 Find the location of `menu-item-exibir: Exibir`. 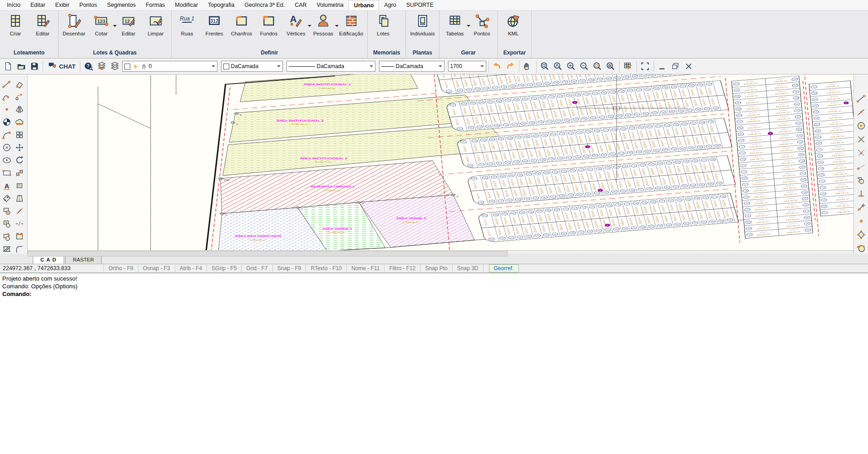

menu-item-exibir: Exibir is located at coordinates (63, 5).